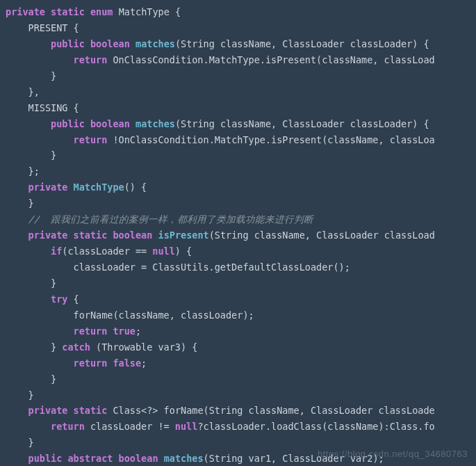 This screenshot has height=466, width=476. What do you see at coordinates (183, 235) in the screenshot?
I see `method-name: isPresent` at bounding box center [183, 235].